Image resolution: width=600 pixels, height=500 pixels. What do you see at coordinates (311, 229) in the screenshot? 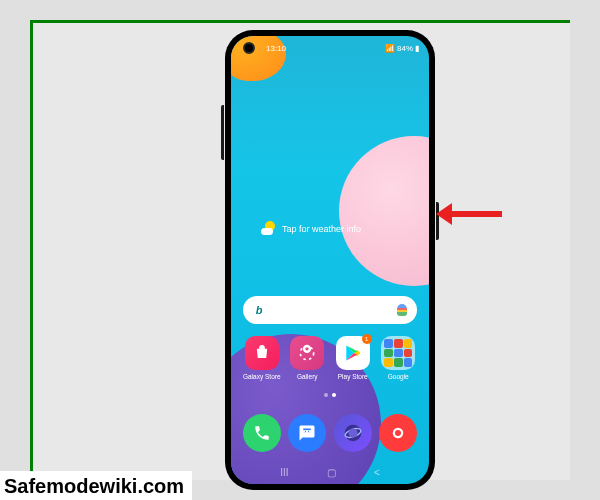
I see `weather-widget: Tap for weather info` at bounding box center [311, 229].